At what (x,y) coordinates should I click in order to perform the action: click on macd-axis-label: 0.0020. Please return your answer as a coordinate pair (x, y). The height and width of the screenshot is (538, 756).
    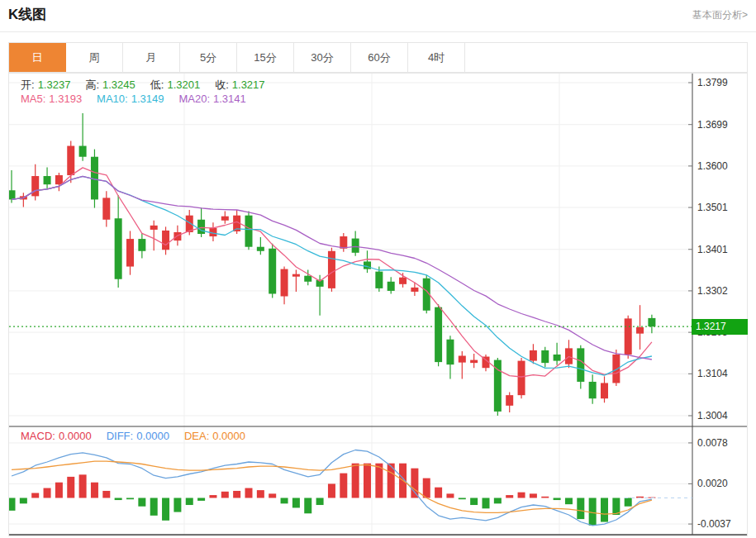
    Looking at the image, I should click on (721, 483).